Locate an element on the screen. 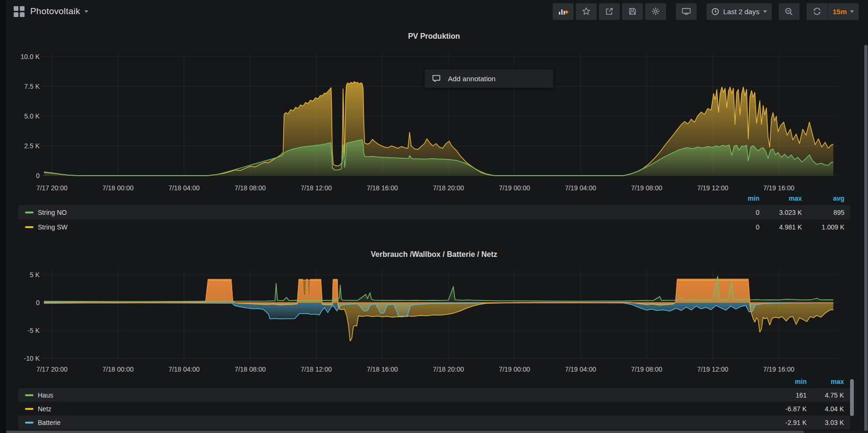 This screenshot has width=868, height=433. settings-button is located at coordinates (656, 11).